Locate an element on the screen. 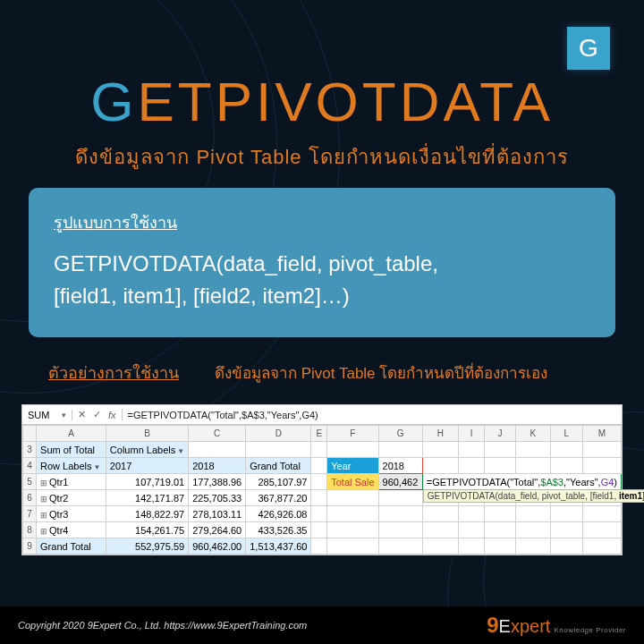  fx-icon: fx is located at coordinates (113, 415).